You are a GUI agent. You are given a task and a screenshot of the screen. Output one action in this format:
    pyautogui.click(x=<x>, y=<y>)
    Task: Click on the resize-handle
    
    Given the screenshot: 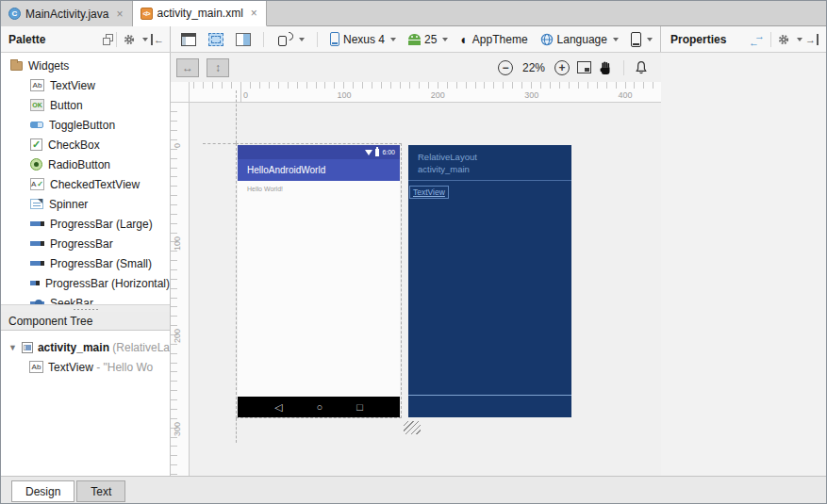 What is the action you would take?
    pyautogui.click(x=412, y=428)
    